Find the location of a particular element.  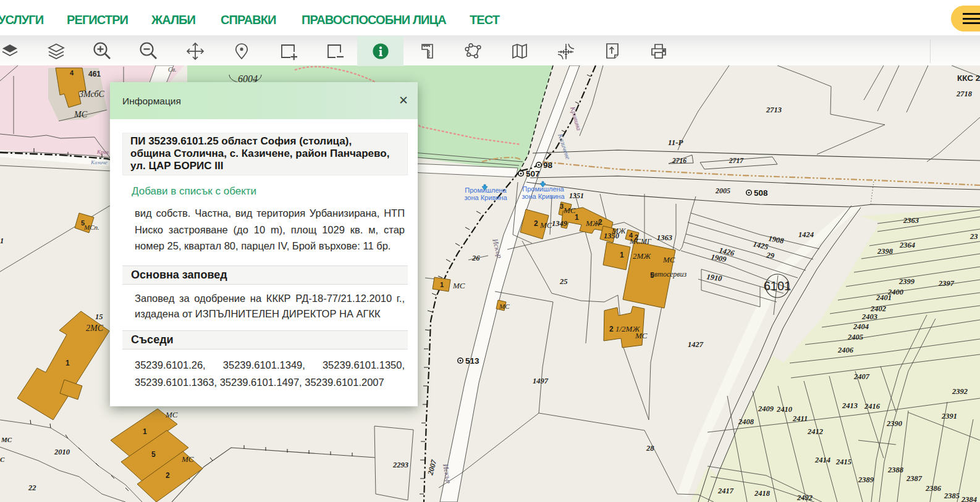

svg-text: 15 is located at coordinates (99, 317).